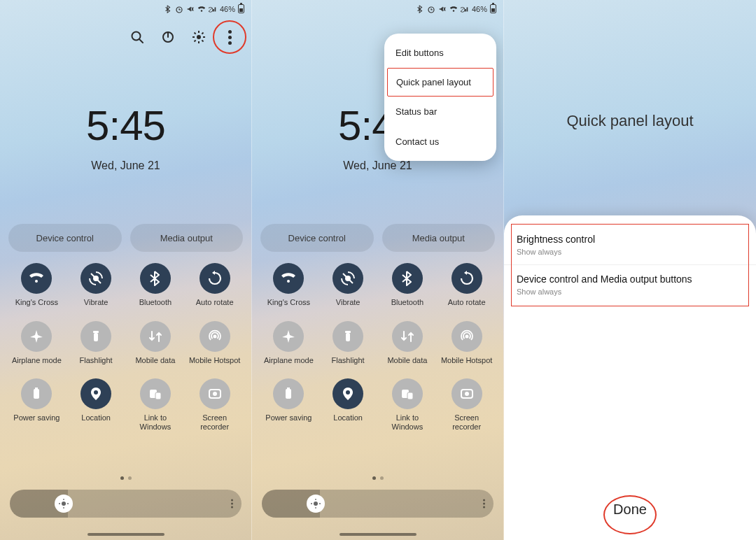  I want to click on more-button, so click(230, 37).